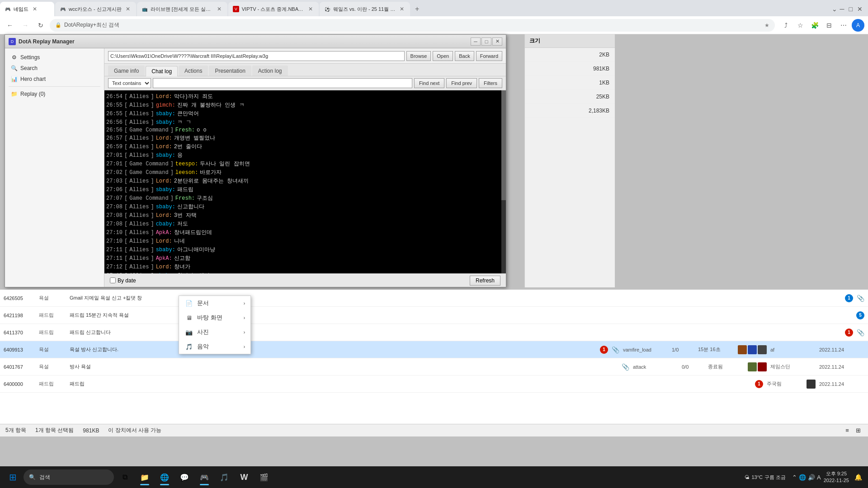 Image resolution: width=868 pixels, height=488 pixels. Describe the element at coordinates (464, 56) in the screenshot. I see `back-replay-button: Back` at that location.